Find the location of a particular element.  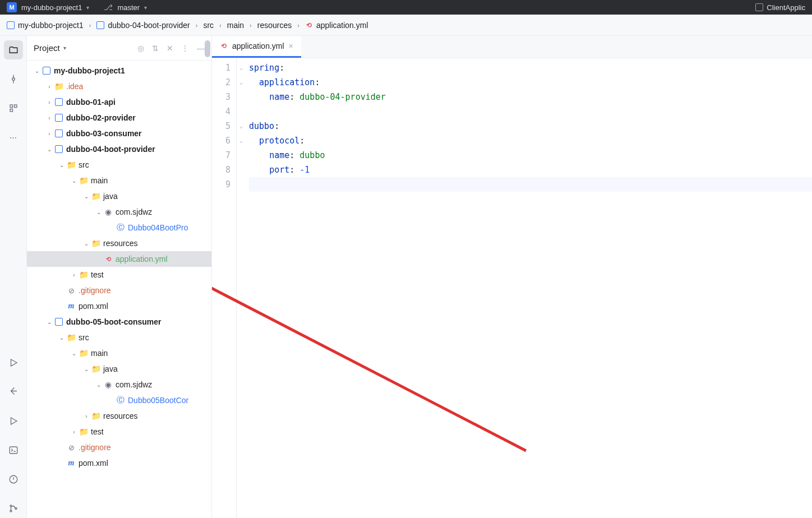

project-tool-icon is located at coordinates (13, 50).